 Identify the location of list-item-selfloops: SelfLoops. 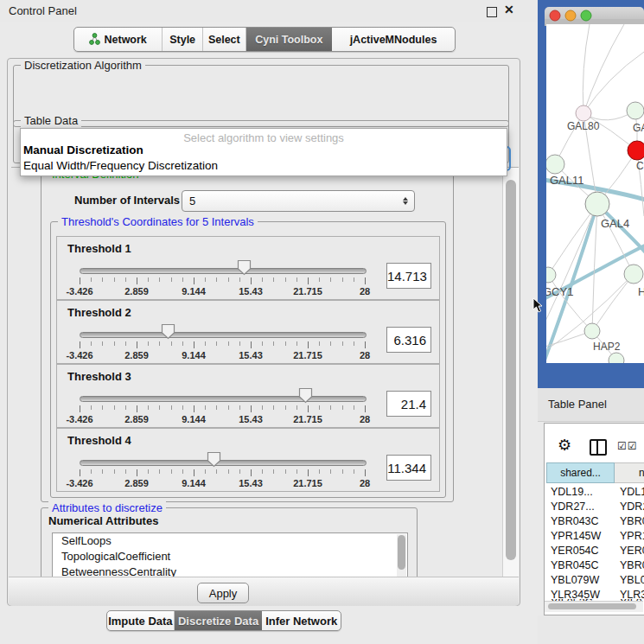
(230, 541).